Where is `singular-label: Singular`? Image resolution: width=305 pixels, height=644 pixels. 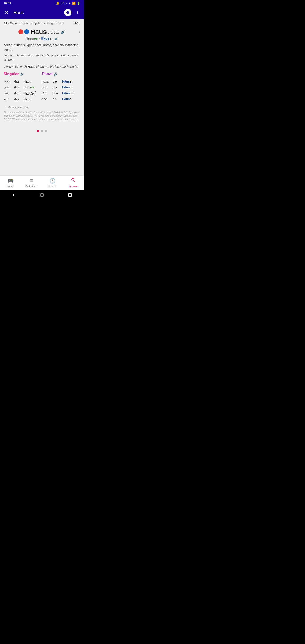 singular-label: Singular is located at coordinates (11, 74).